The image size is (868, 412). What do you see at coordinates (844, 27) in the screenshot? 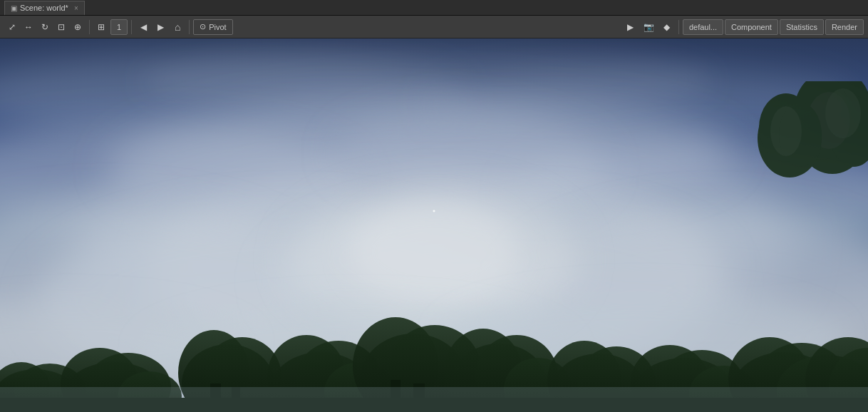
I see `render-button: Render` at bounding box center [844, 27].